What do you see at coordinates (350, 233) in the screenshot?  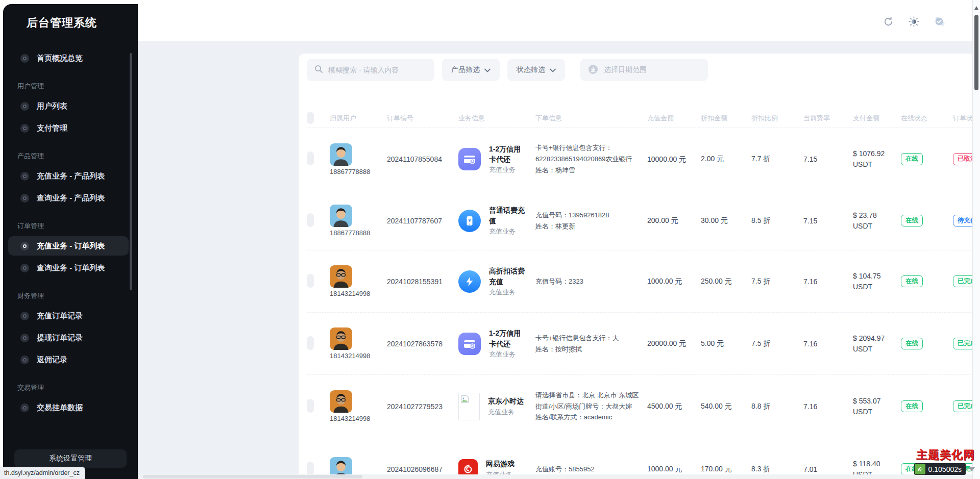 I see `user-phone: 18867778888` at bounding box center [350, 233].